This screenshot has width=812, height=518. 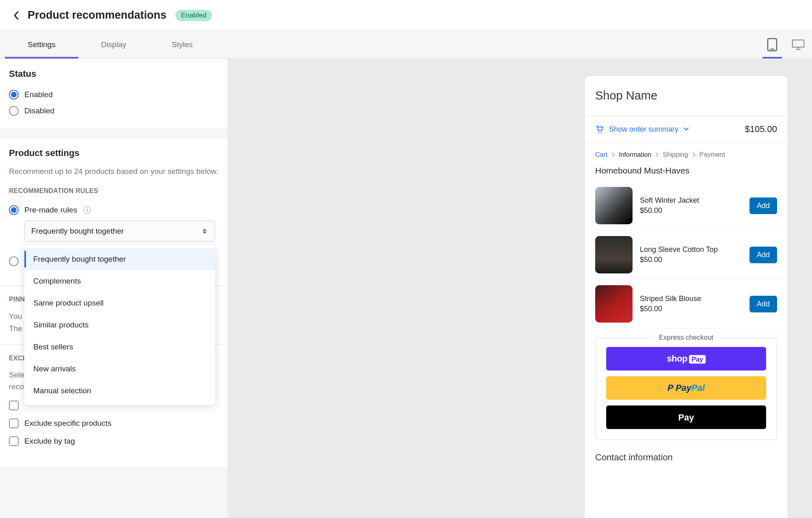 What do you see at coordinates (120, 347) in the screenshot?
I see `dropdown-item: Best sellers` at bounding box center [120, 347].